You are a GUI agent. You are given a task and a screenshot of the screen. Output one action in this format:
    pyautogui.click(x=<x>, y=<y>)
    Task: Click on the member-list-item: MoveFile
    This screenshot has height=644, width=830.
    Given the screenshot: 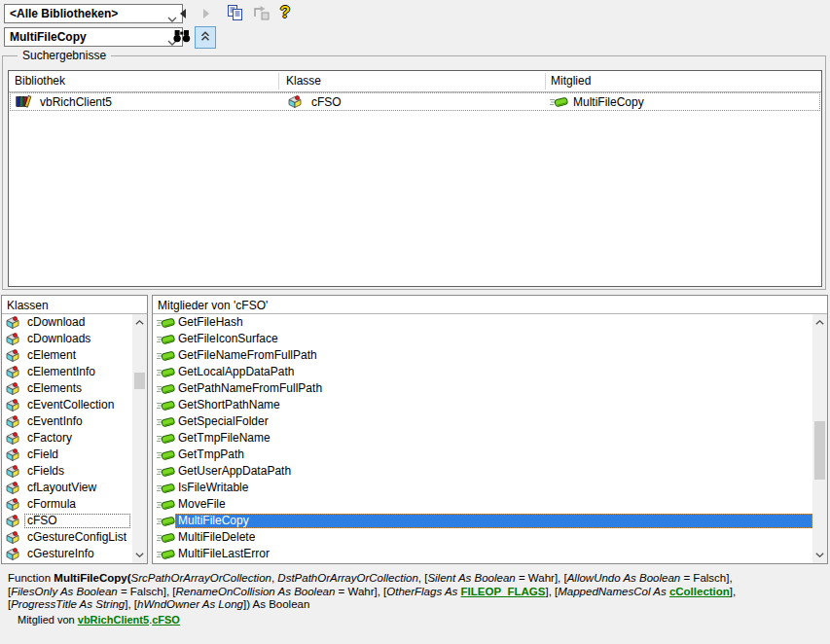 What is the action you would take?
    pyautogui.click(x=483, y=504)
    